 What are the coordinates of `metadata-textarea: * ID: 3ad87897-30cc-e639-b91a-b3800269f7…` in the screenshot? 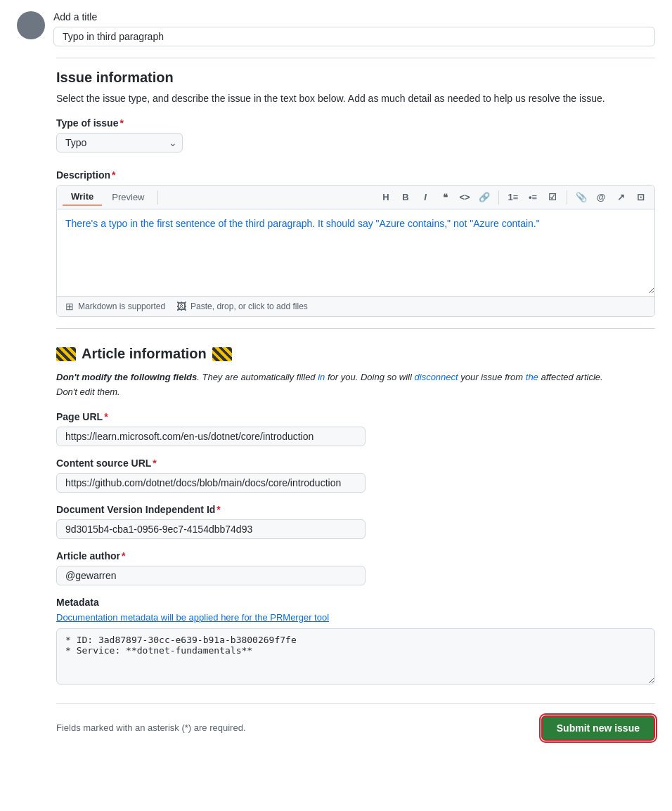 It's located at (356, 656).